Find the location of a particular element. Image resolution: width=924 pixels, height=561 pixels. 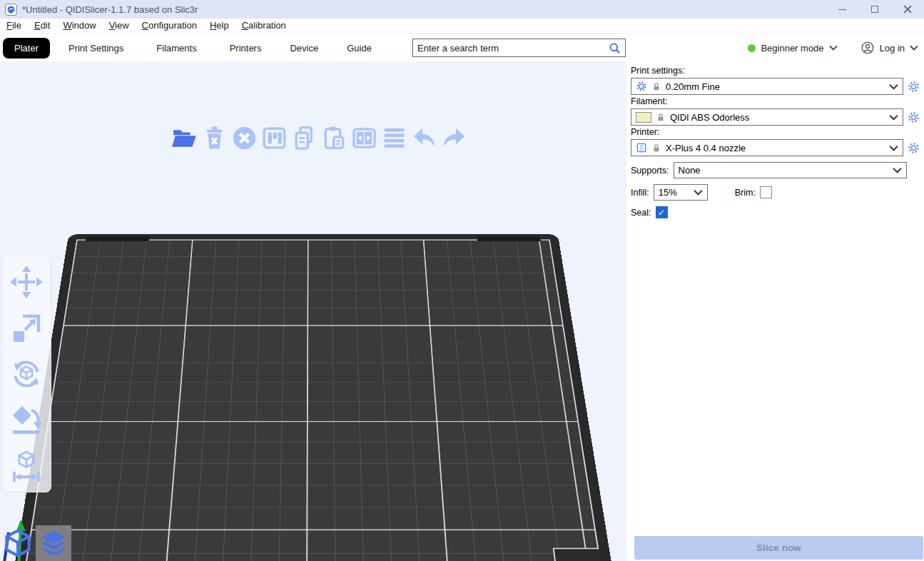

search-input is located at coordinates (511, 49).